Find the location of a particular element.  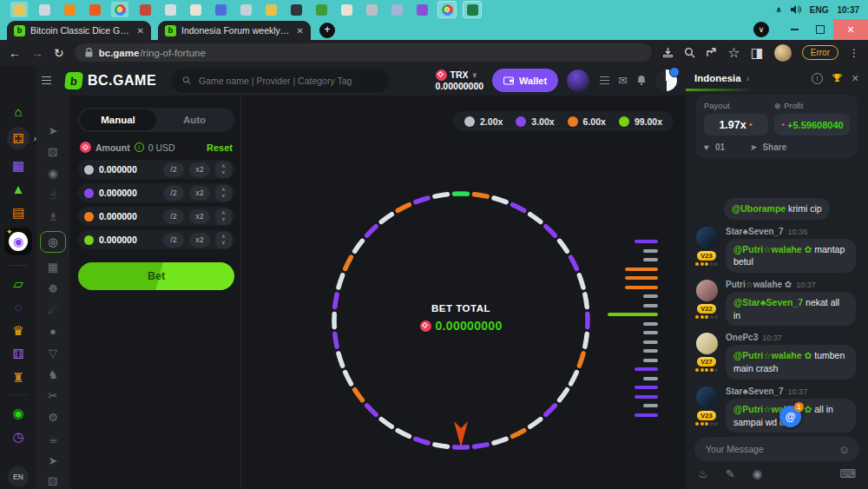

mail-icon: ✉ is located at coordinates (623, 80).